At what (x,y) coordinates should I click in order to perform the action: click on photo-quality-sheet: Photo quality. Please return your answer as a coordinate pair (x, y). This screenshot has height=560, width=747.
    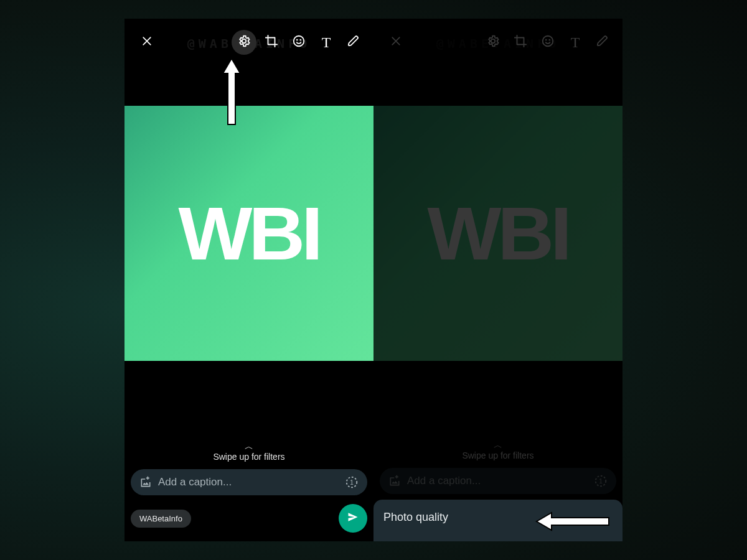
    Looking at the image, I should click on (498, 520).